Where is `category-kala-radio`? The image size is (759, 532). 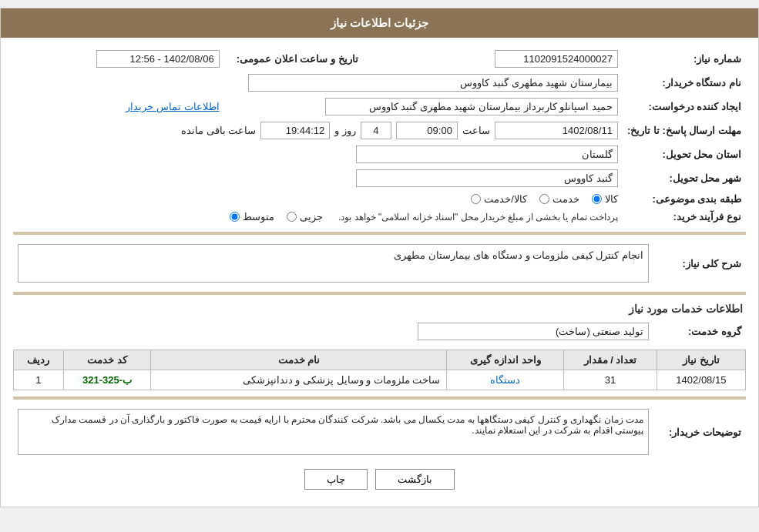 category-kala-radio is located at coordinates (596, 199).